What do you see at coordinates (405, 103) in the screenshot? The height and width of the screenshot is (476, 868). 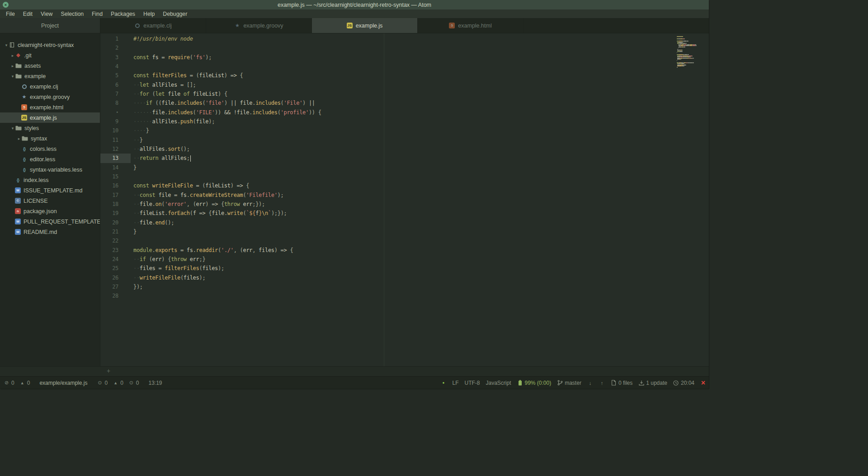 I see `code-line: 8····if ((file.includes('file') || file.…` at bounding box center [405, 103].